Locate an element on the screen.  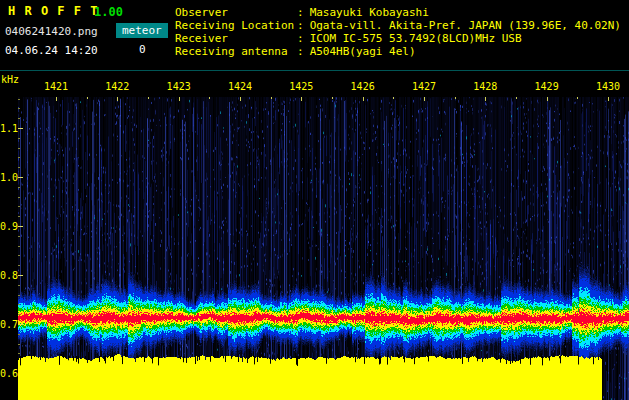
header-divider is located at coordinates (314, 70).